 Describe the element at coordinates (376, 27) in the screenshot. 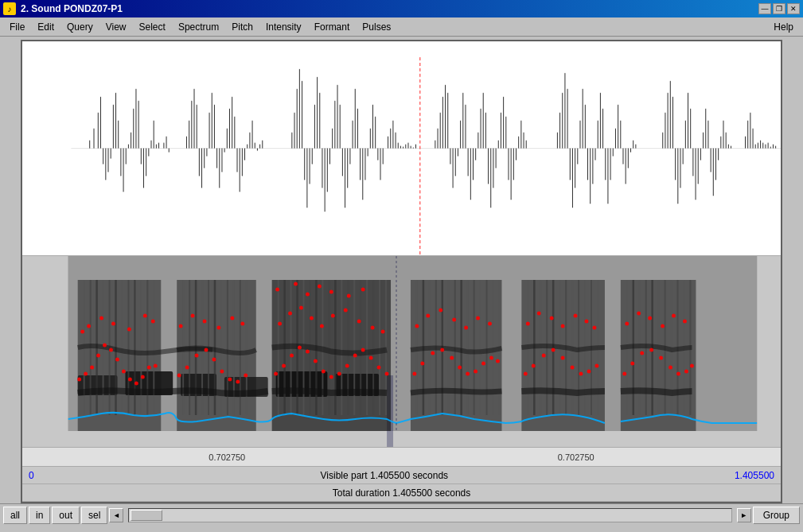

I see `menu-pulses: Pulses` at that location.